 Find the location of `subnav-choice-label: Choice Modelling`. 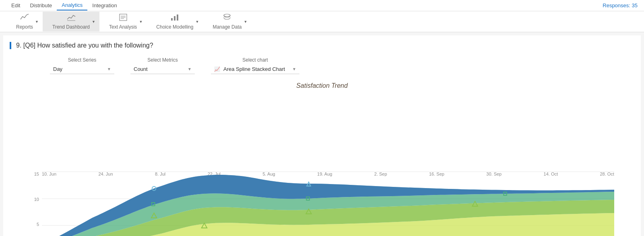

subnav-choice-label: Choice Modelling is located at coordinates (175, 27).